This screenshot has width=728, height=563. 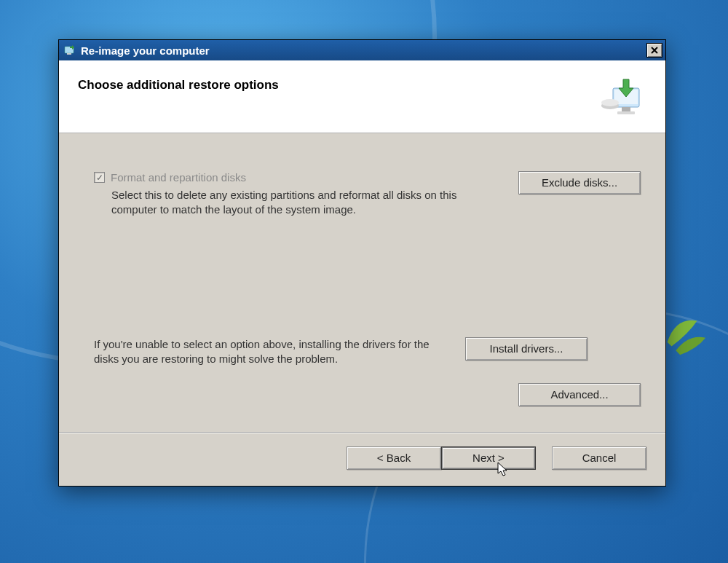 What do you see at coordinates (364, 51) in the screenshot?
I see `window-title: Re-image your computer` at bounding box center [364, 51].